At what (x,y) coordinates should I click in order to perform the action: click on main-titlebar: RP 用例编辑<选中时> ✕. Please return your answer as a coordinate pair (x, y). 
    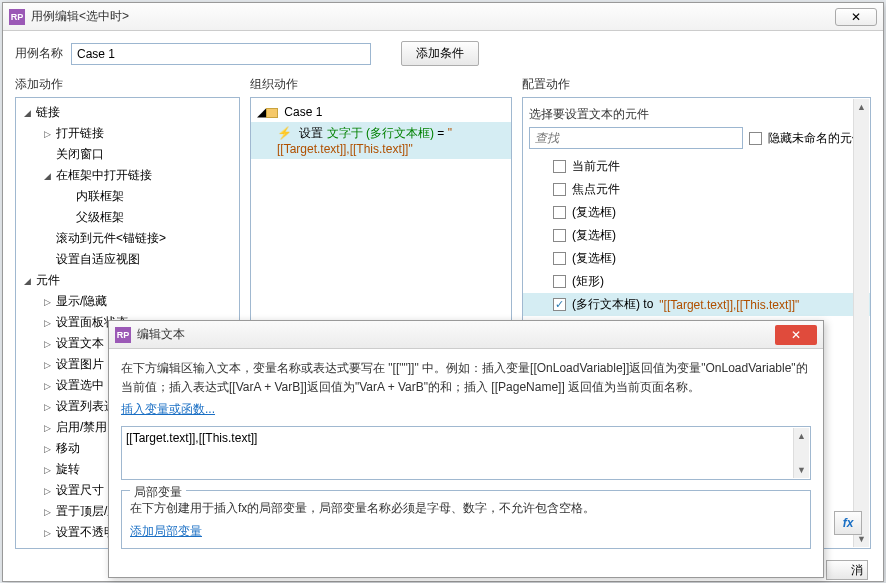
    Looking at the image, I should click on (443, 17).